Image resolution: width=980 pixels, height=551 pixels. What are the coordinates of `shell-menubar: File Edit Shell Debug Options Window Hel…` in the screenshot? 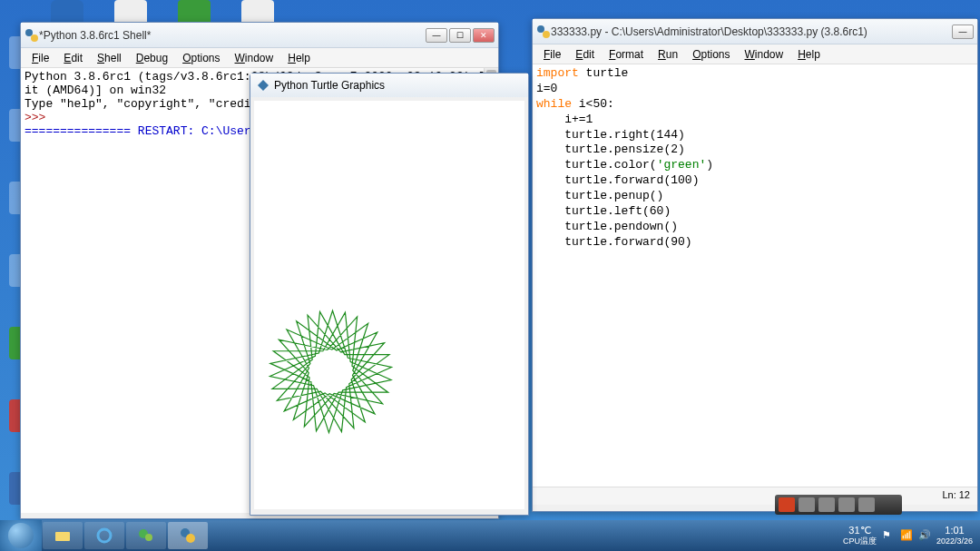 It's located at (260, 58).